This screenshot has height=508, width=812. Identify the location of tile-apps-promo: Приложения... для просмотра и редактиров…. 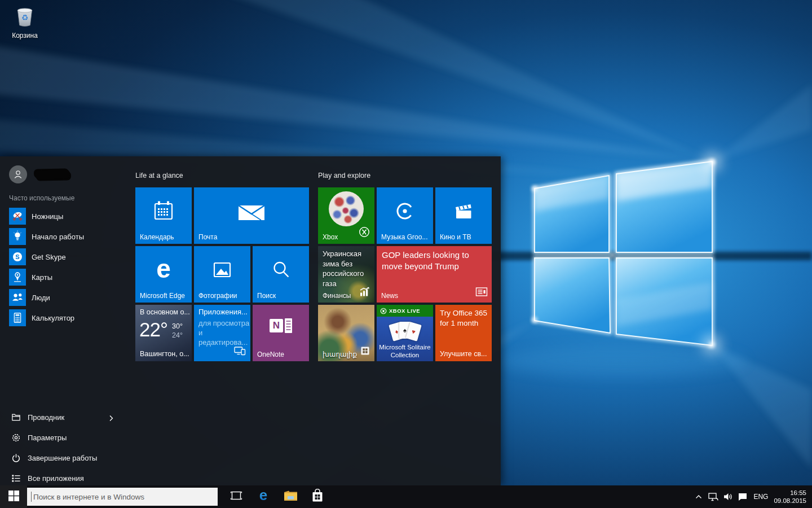
(222, 333).